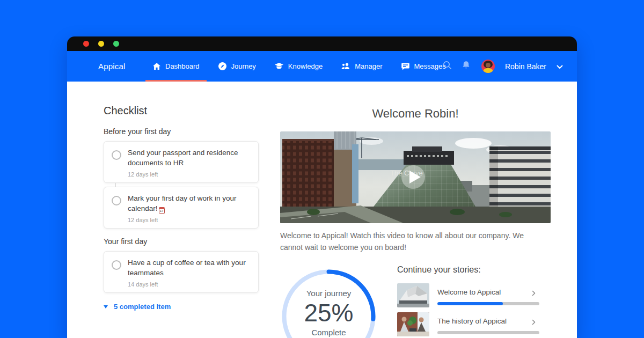 This screenshot has width=644, height=338. Describe the element at coordinates (328, 313) in the screenshot. I see `journey-percent: 25%` at that location.